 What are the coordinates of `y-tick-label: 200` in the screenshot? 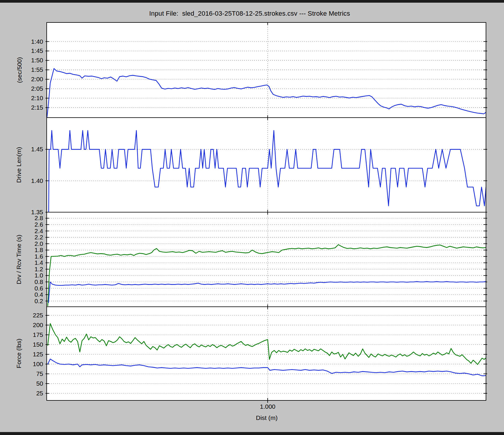 It's located at (38, 325).